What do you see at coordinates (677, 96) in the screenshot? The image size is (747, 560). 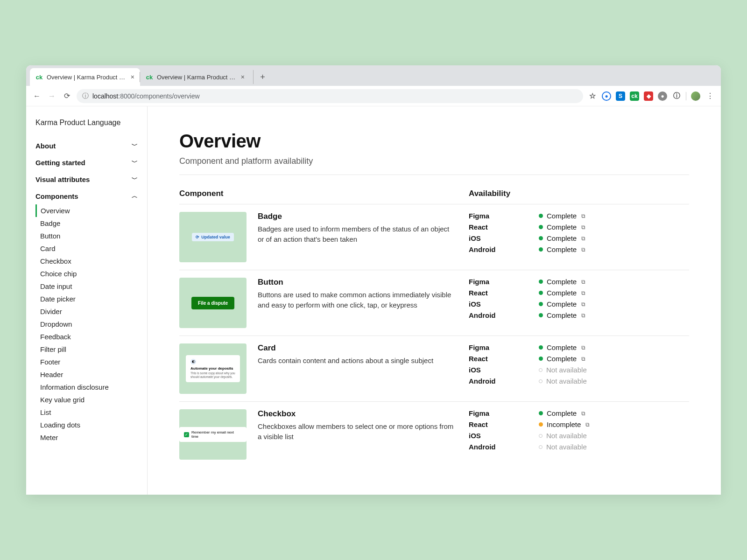 I see `extension-info-icon: ⓘ` at bounding box center [677, 96].